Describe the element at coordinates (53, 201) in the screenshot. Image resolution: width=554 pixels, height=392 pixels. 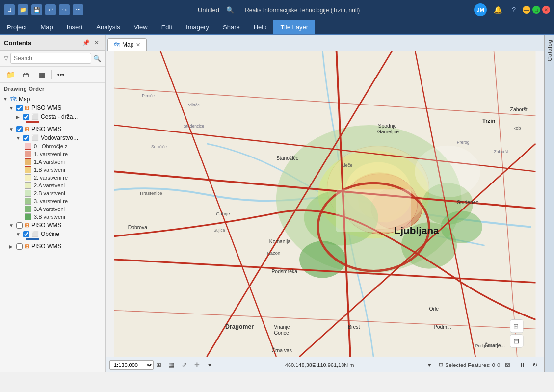
I see `legend-item-7: 3. varstveni re` at that location.